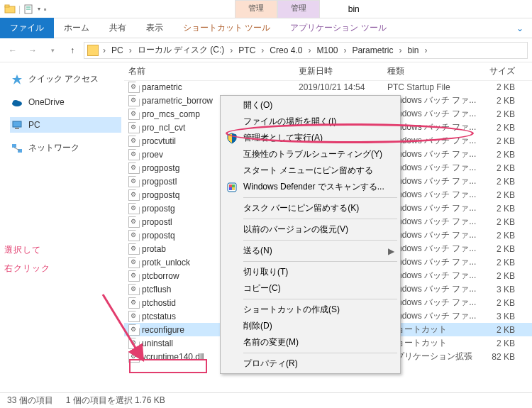 The image size is (532, 408). What do you see at coordinates (258, 251) in the screenshot?
I see `ctx-label: 送る(N)` at bounding box center [258, 251].